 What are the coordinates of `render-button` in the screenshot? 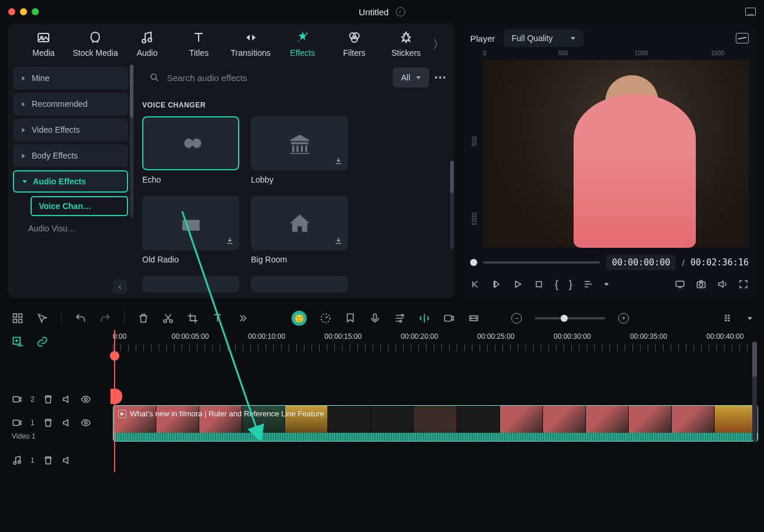 It's located at (449, 318).